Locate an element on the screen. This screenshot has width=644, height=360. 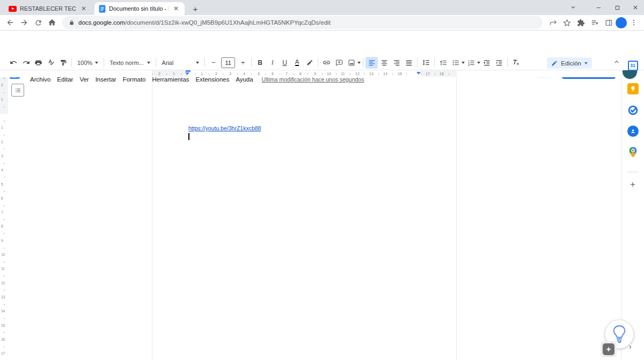
pencil-icon is located at coordinates (554, 63).